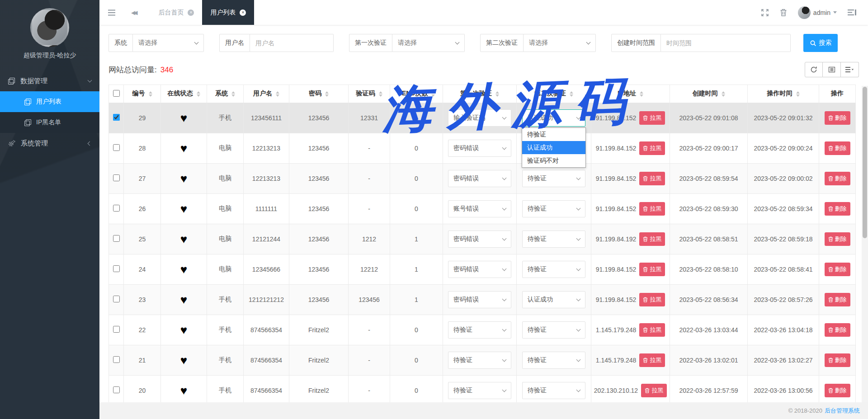 The height and width of the screenshot is (419, 868). I want to click on user-menu: admin, so click(817, 13).